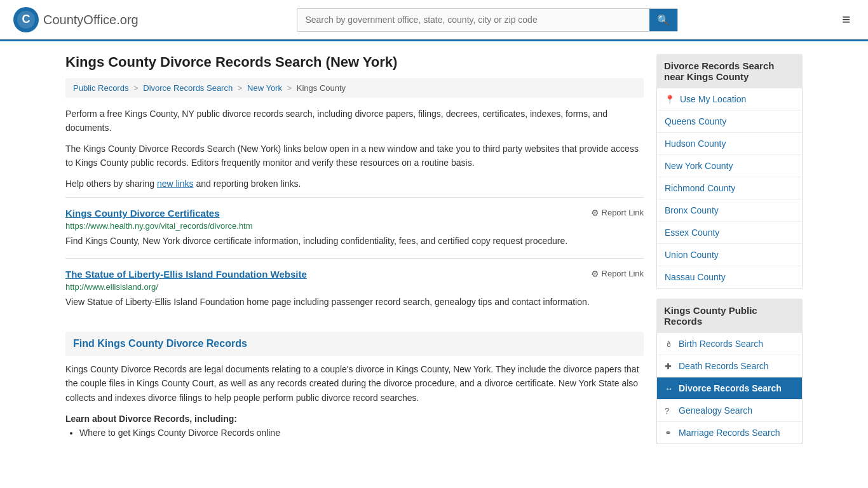 The height and width of the screenshot is (488, 868). What do you see at coordinates (729, 255) in the screenshot?
I see `sidebar-nearby-union-county: Union County` at bounding box center [729, 255].